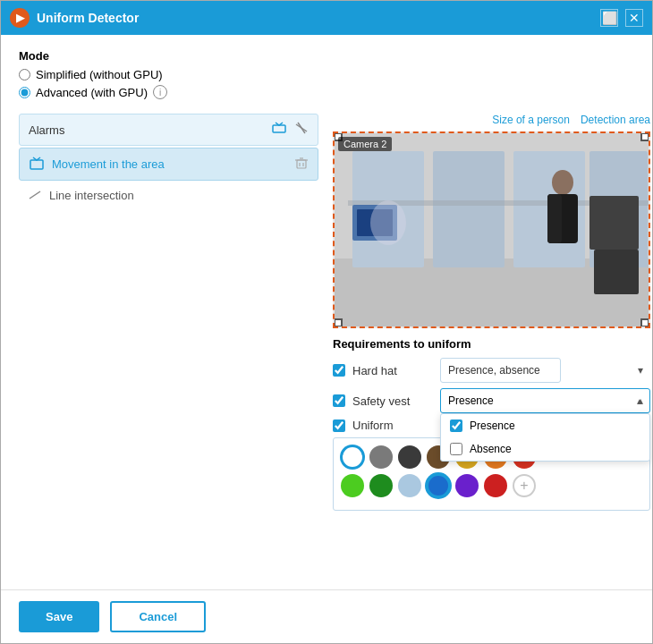  What do you see at coordinates (170, 165) in the screenshot?
I see `alarm-movement-label: Movement in the area` at bounding box center [170, 165].